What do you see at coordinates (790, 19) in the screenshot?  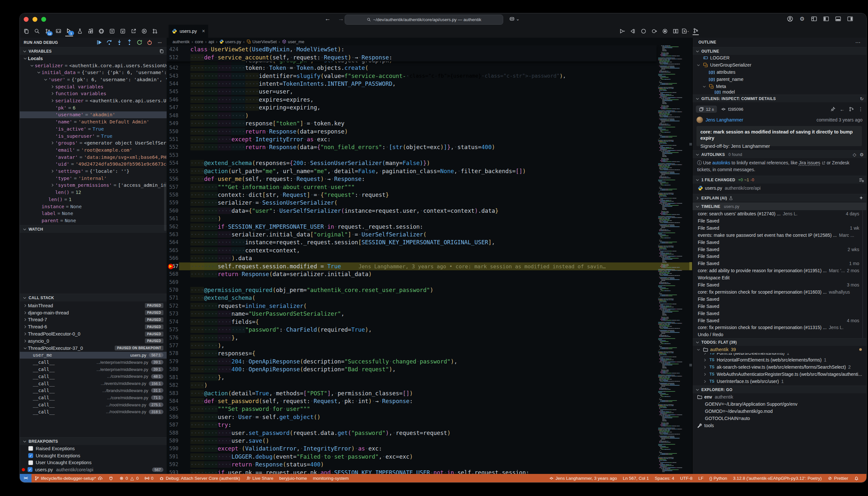 I see `account-icon` at bounding box center [790, 19].